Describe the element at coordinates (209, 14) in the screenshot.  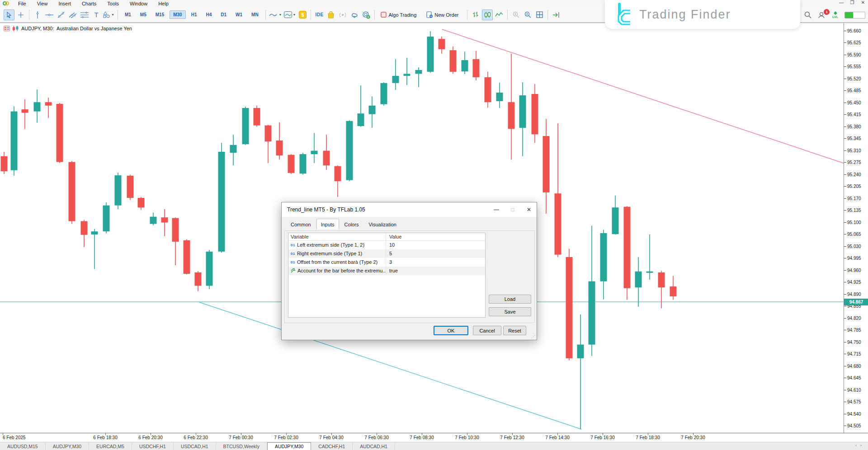
I see `timeframe-h4-button: H4` at that location.